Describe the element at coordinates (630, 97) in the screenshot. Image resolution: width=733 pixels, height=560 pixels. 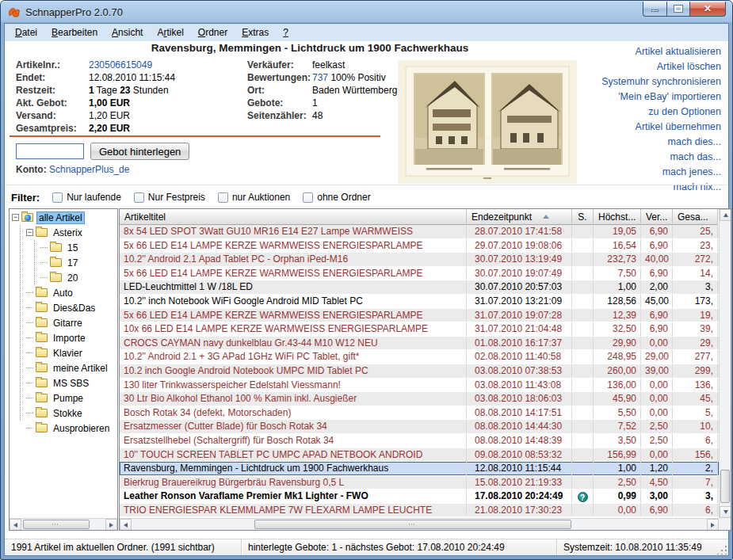
I see `action-link-mein-ebay-importieren: 'Mein eBay' importieren` at that location.